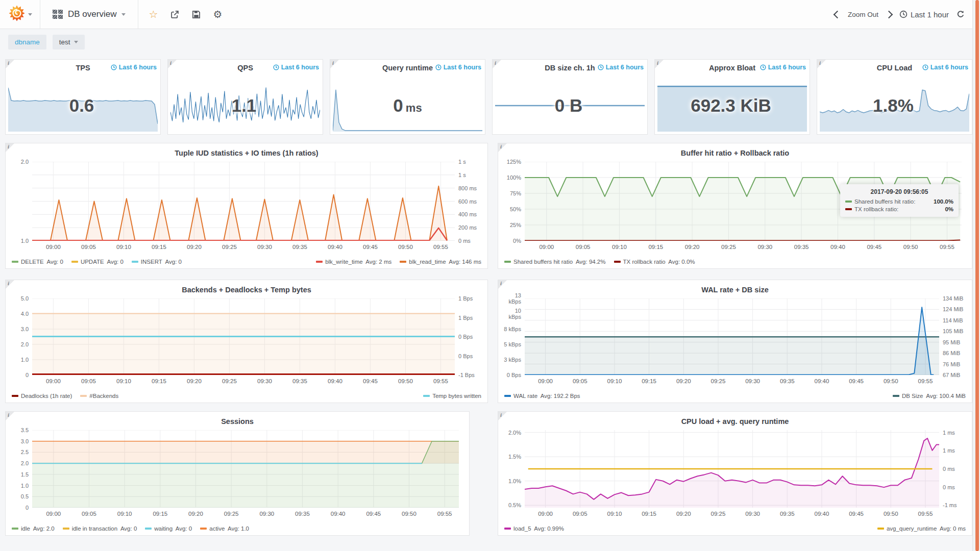 The width and height of the screenshot is (980, 551). I want to click on legend-item: DB Size Avg: 100.4 MiB, so click(929, 396).